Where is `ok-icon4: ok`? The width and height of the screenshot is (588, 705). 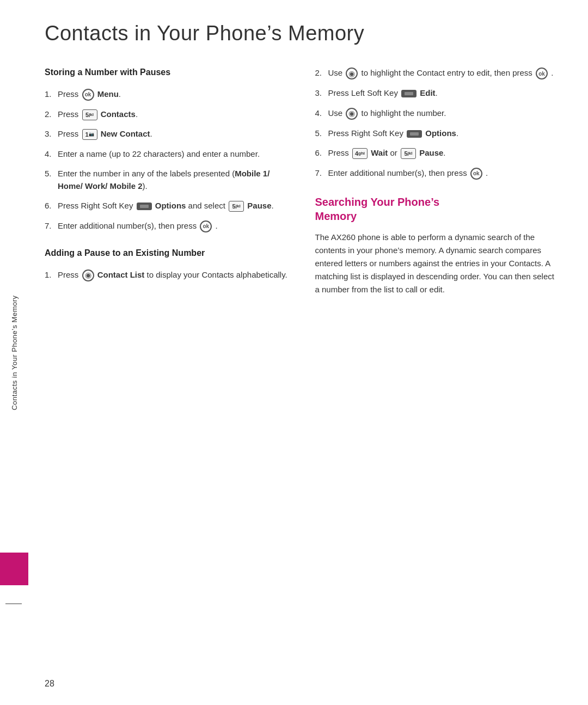 ok-icon4: ok is located at coordinates (476, 174).